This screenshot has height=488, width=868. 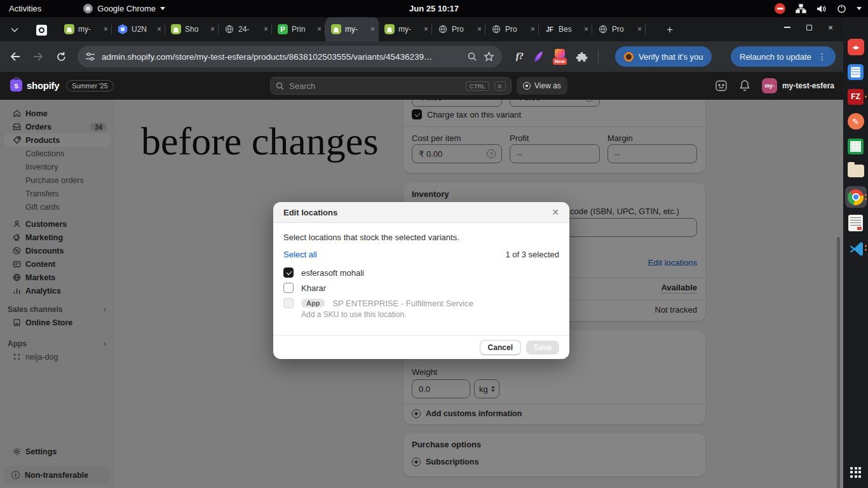 What do you see at coordinates (459, 29) in the screenshot?
I see `tab-8: Pro×` at bounding box center [459, 29].